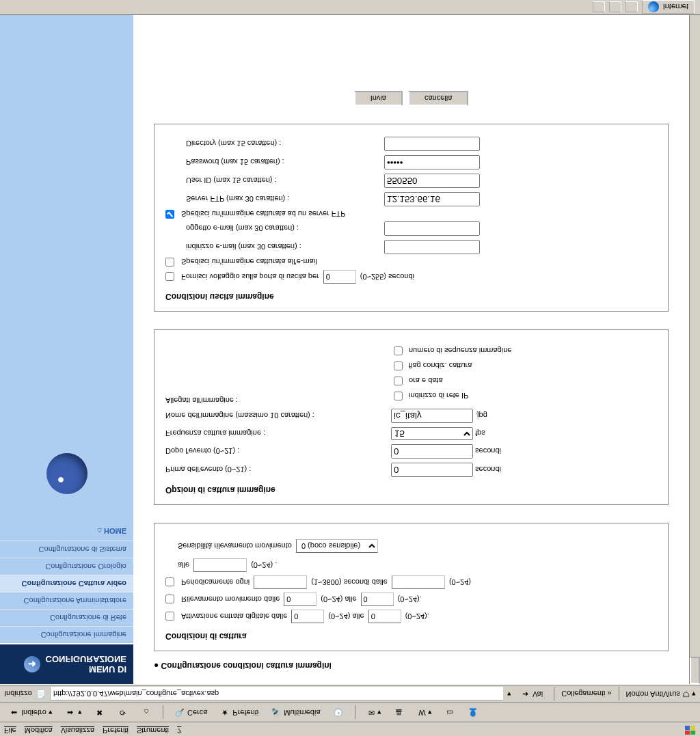 Image resolution: width=700 pixels, height=736 pixels. Describe the element at coordinates (473, 712) in the screenshot. I see `messenger-button: 👤` at that location.